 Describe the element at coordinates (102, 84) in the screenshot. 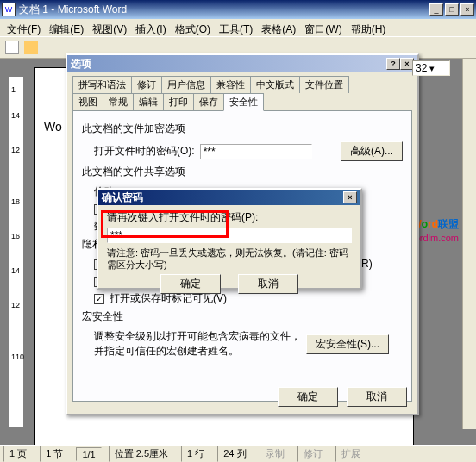

I see `tab-spelling: 拼写和语法` at that location.